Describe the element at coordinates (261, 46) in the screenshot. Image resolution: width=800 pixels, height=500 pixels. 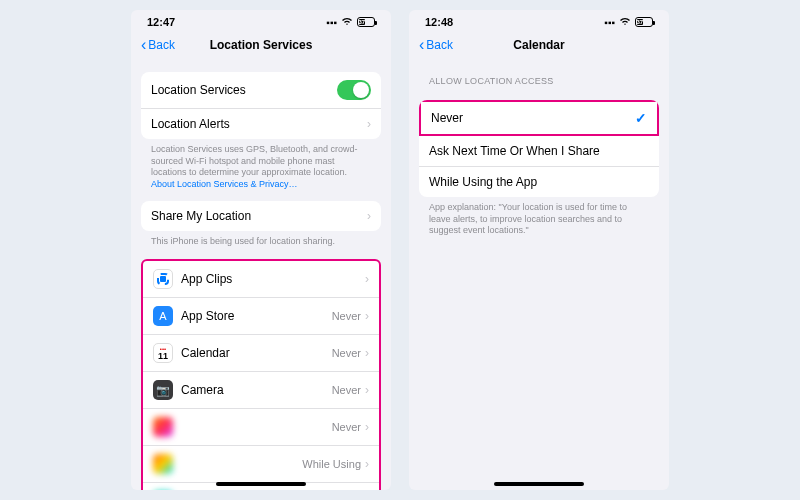
I see `nav-bar: ‹ Back Location Services` at that location.